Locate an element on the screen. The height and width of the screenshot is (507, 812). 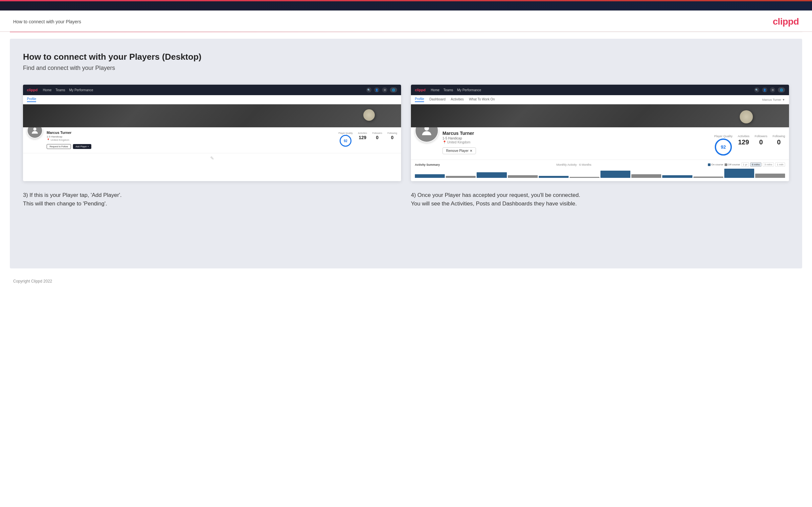
quality-circle-1: 92 is located at coordinates (346, 141).